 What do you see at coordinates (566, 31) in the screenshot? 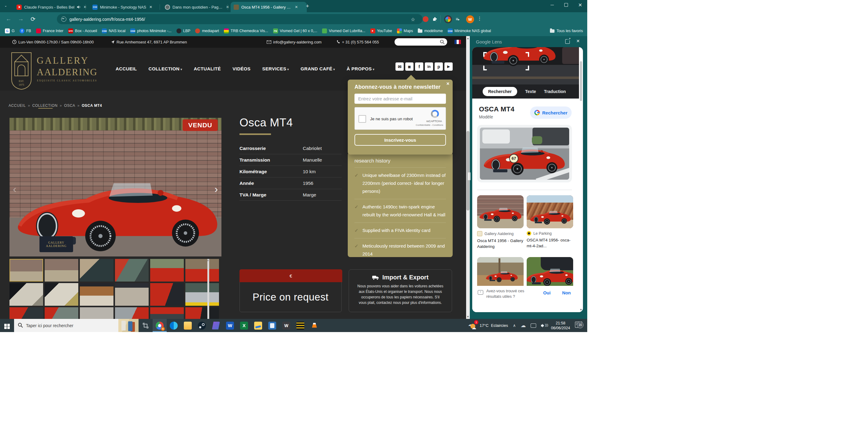
I see `all-bookmarks-folder: Tous les favoris` at bounding box center [566, 31].